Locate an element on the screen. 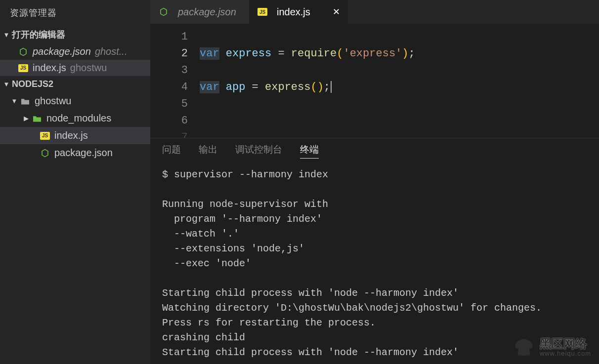 Image resolution: width=599 pixels, height=364 pixels. folder-icon is located at coordinates (37, 119).